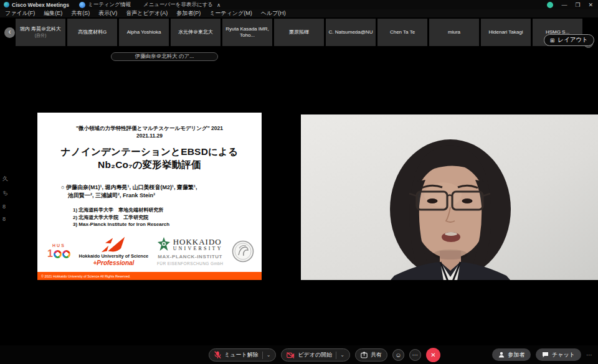 The image size is (598, 364). I want to click on edge-glyph: 8, so click(5, 219).